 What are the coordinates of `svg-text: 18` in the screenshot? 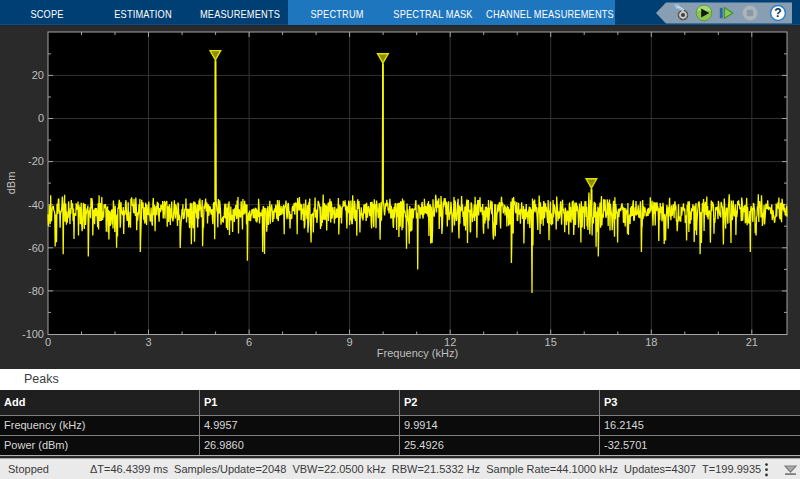 It's located at (651, 342).